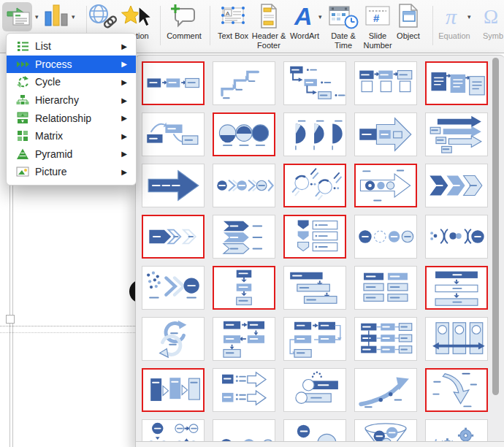 Image resolution: width=504 pixels, height=447 pixels. I want to click on slide-number-button: #Slide Number, so click(378, 26).